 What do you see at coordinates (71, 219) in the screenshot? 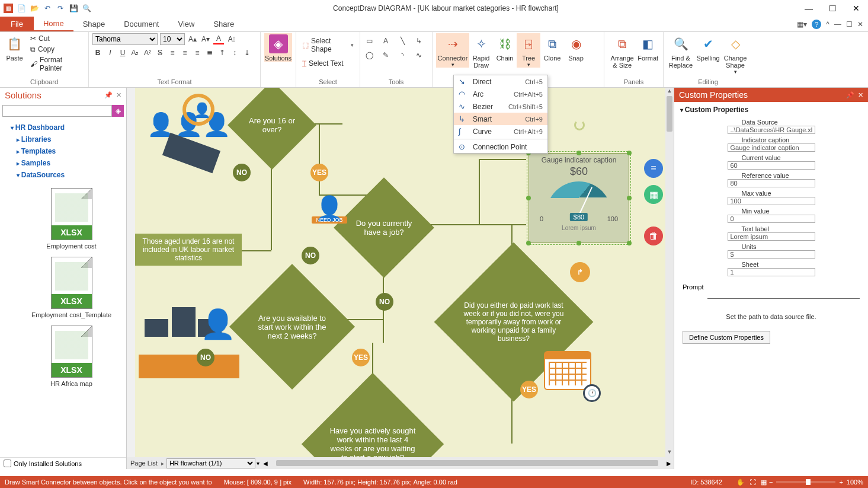
I see `ds-item-0: XLSXEmployment cost` at bounding box center [71, 219].